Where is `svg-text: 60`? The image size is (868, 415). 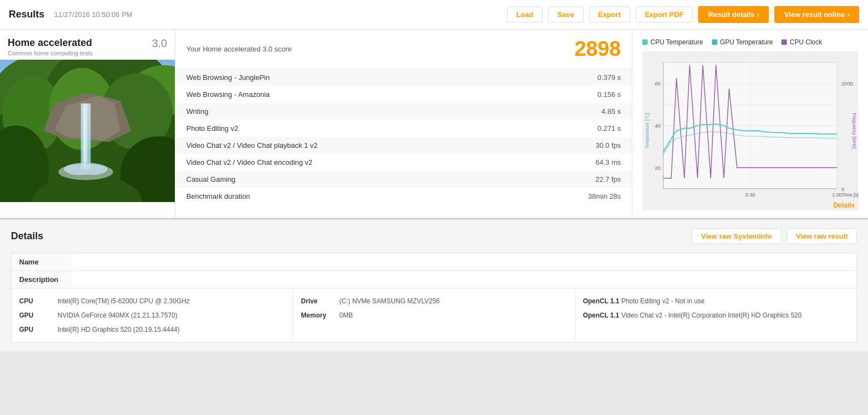 svg-text: 60 is located at coordinates (658, 83).